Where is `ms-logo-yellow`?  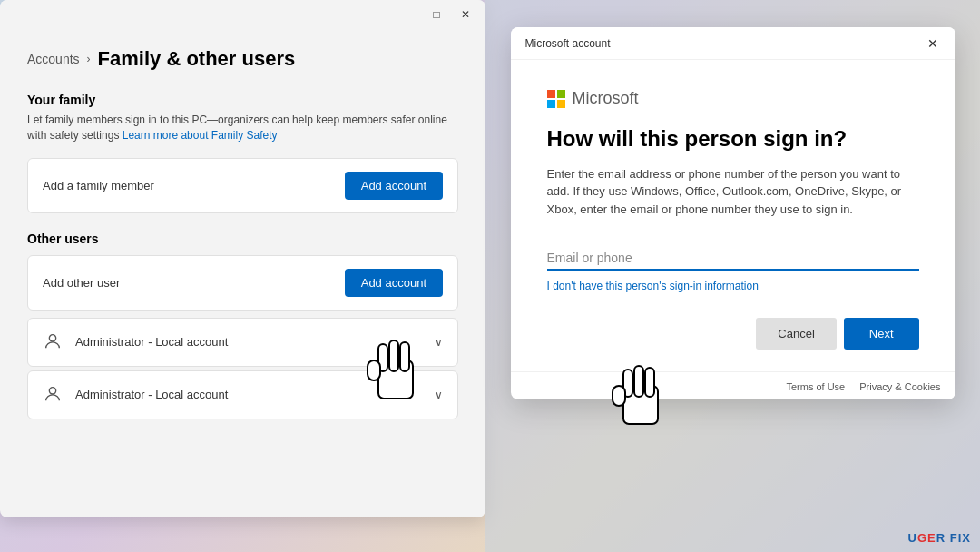
ms-logo-yellow is located at coordinates (561, 104).